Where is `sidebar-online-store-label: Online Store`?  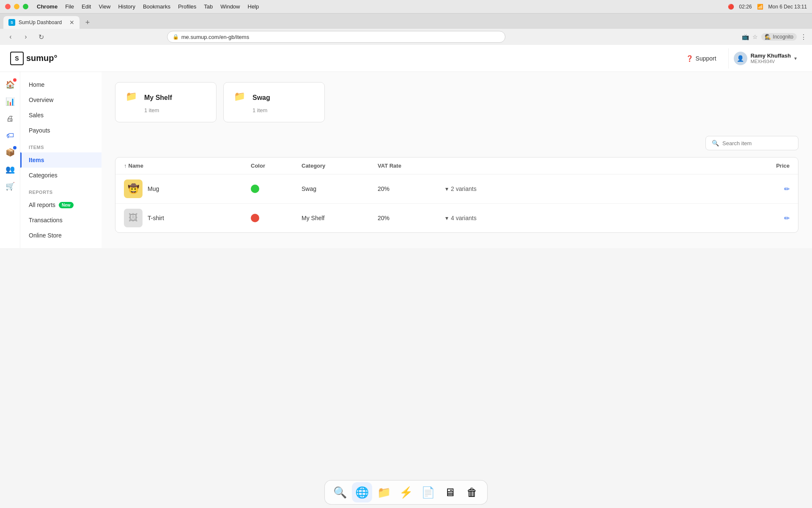
sidebar-online-store-label: Online Store is located at coordinates (45, 235).